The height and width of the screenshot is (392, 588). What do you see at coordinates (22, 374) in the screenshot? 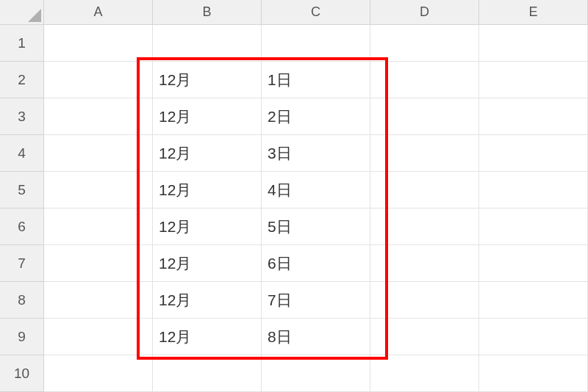
I see `row-header-10: 10` at bounding box center [22, 374].